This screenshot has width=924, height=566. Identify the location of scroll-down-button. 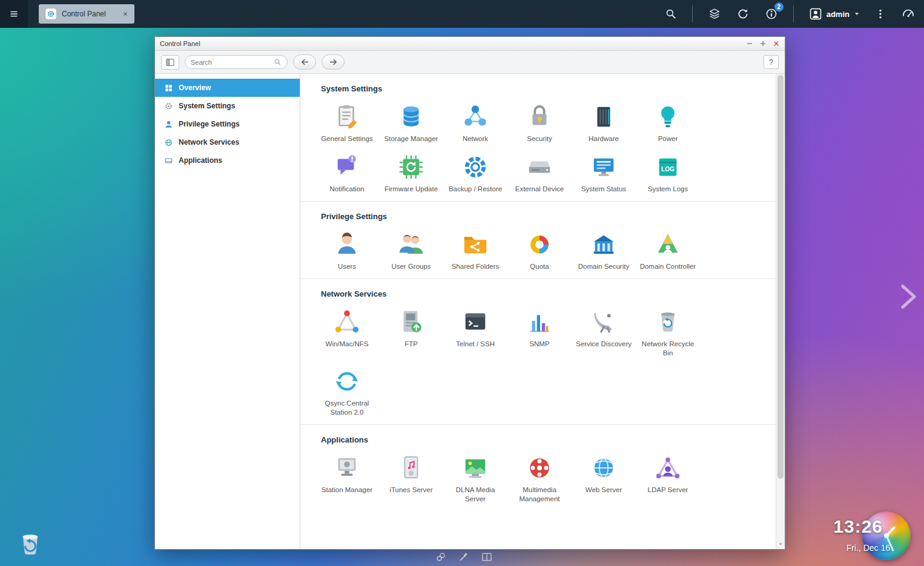
(780, 544).